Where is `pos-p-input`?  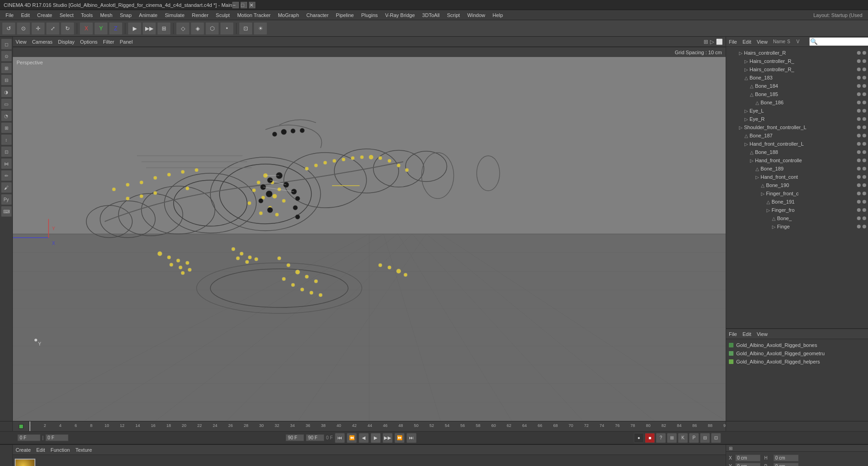 pos-p-input is located at coordinates (786, 465).